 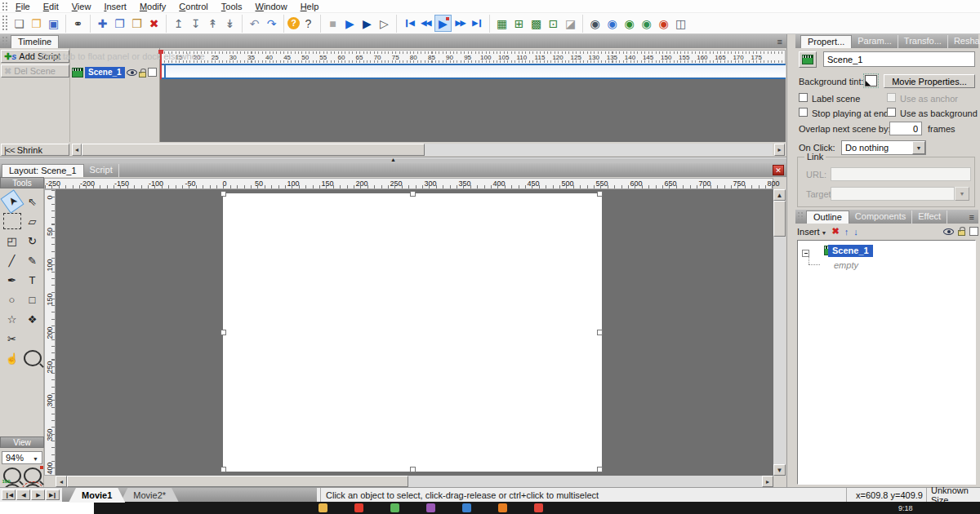 I want to click on timeline-frame-ruler: 1520253035404550556065707580859095100105…, so click(x=473, y=57).